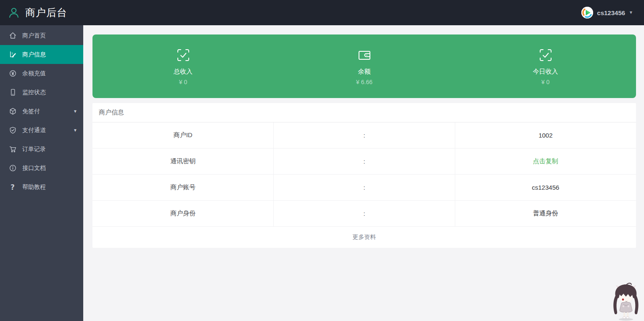 The height and width of the screenshot is (321, 644). What do you see at coordinates (364, 237) in the screenshot?
I see `more-info-link: 更多资料` at bounding box center [364, 237].